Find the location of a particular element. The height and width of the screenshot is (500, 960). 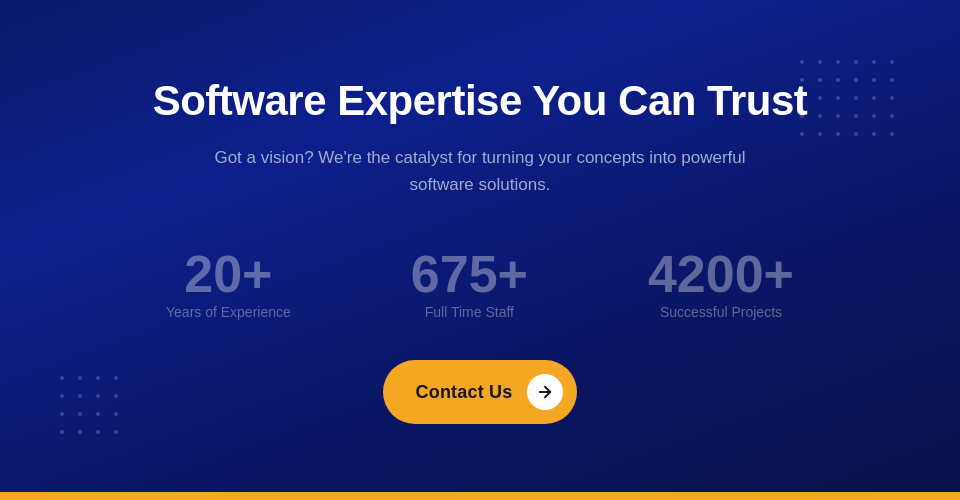

hero-title: Software Expertise You Can Trust is located at coordinates (480, 101).